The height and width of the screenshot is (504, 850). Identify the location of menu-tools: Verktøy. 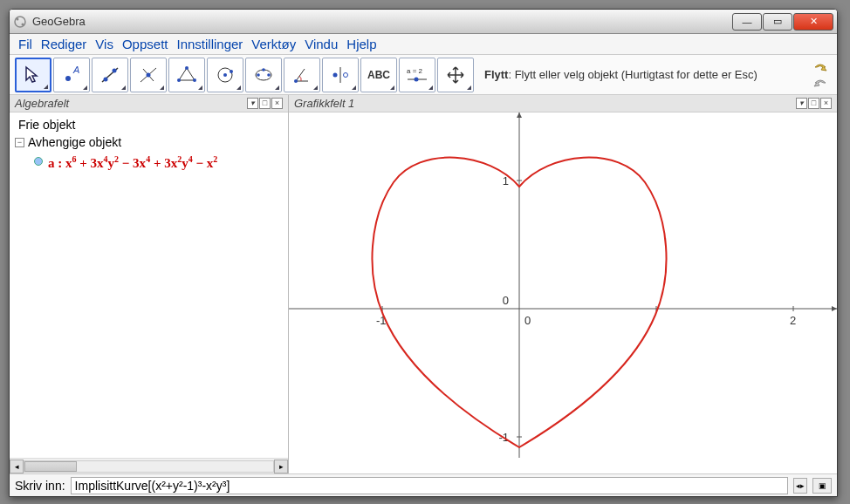
(274, 44).